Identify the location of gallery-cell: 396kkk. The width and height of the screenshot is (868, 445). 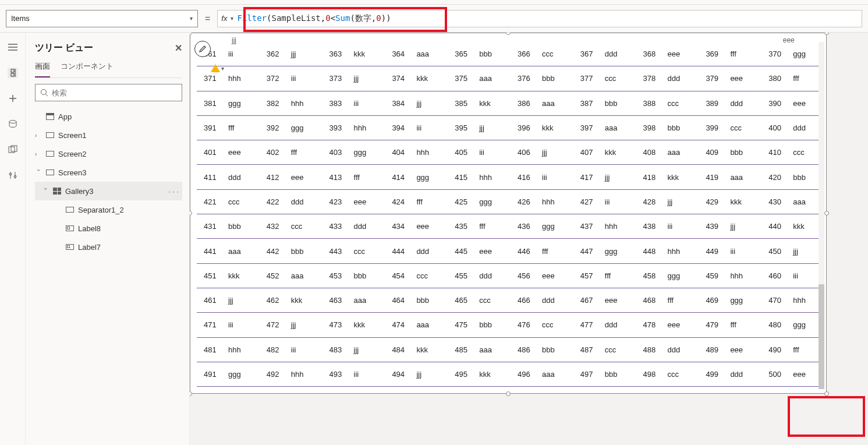
(542, 128).